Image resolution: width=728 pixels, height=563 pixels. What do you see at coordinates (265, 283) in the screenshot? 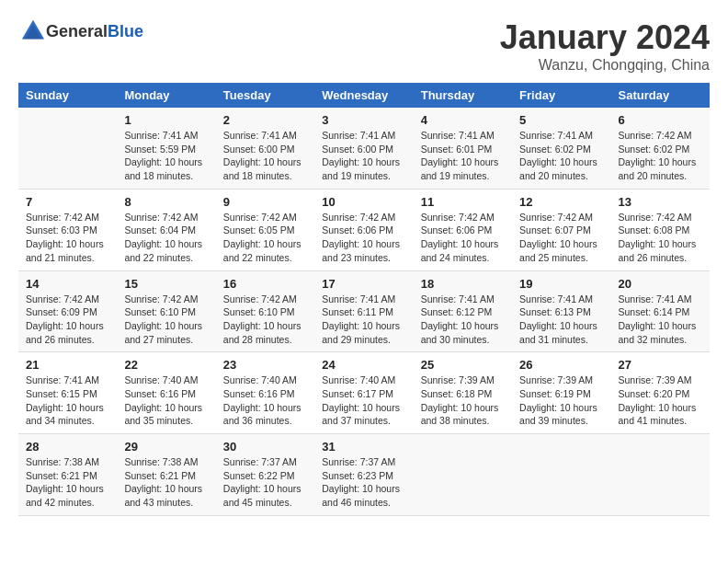
I see `day-number: 16` at bounding box center [265, 283].